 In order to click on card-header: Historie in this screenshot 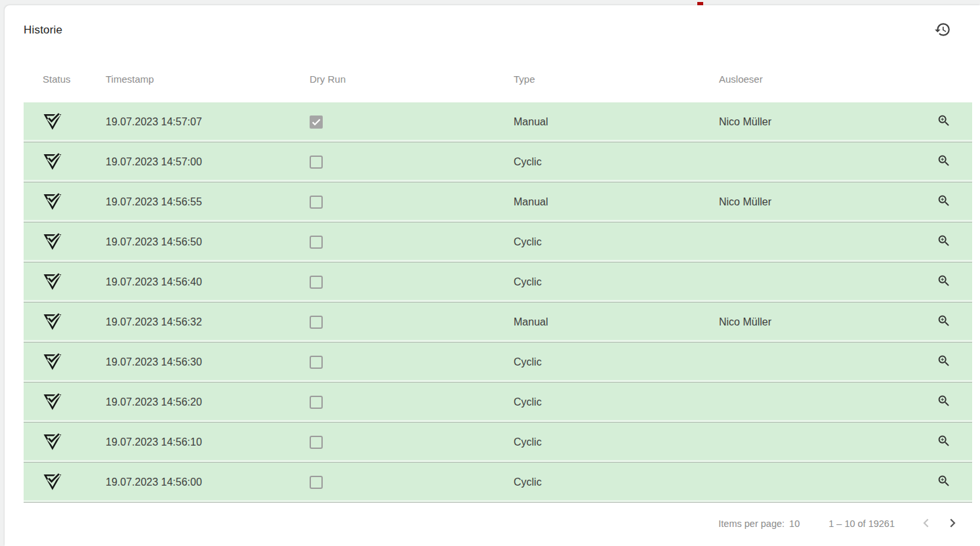, I will do `click(492, 30)`.